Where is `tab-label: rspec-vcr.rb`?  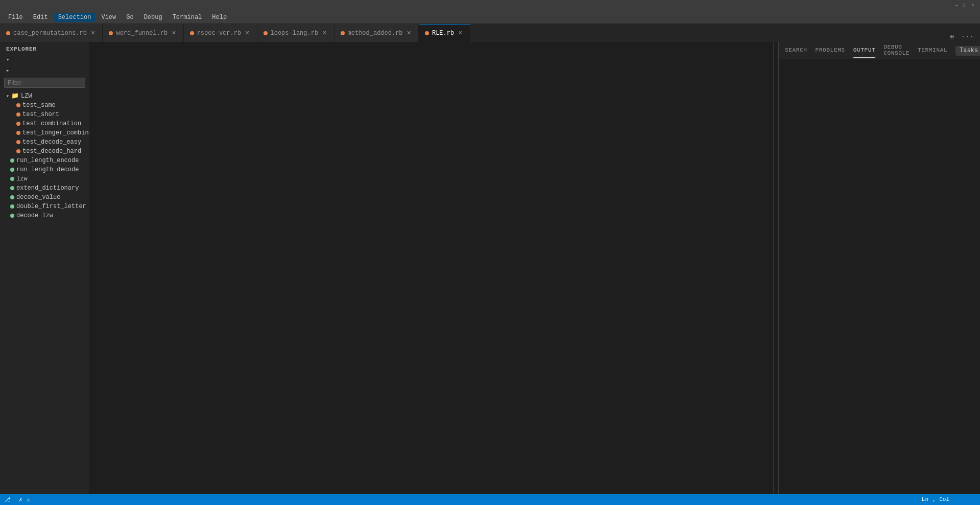
tab-label: rspec-vcr.rb is located at coordinates (219, 33).